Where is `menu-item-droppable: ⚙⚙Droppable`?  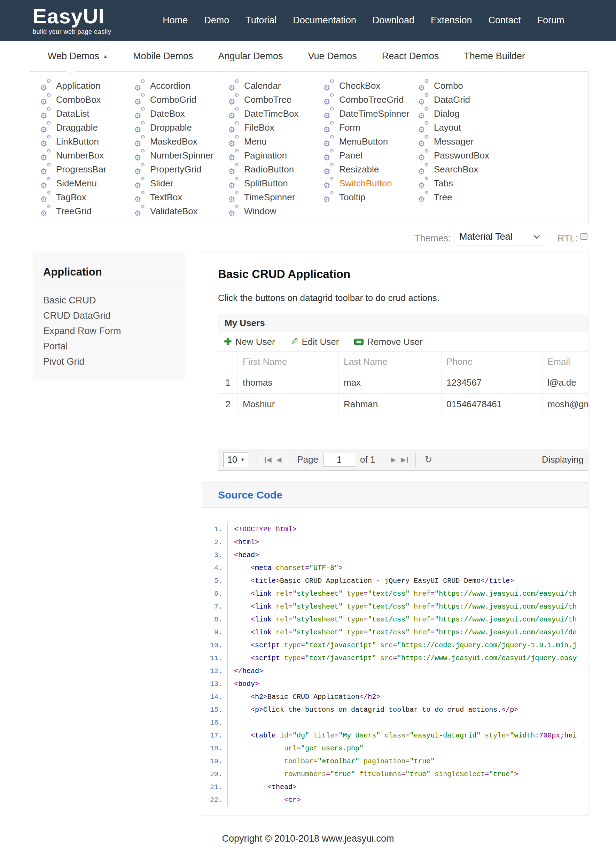
menu-item-droppable: ⚙⚙Droppable is located at coordinates (181, 127).